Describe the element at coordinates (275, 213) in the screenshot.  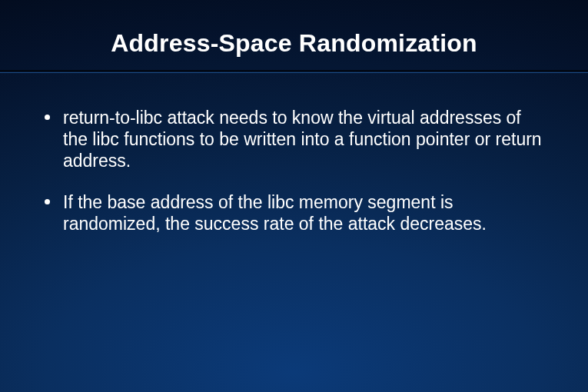
I see `bullet-text: If the base address of the libc memory s…` at that location.